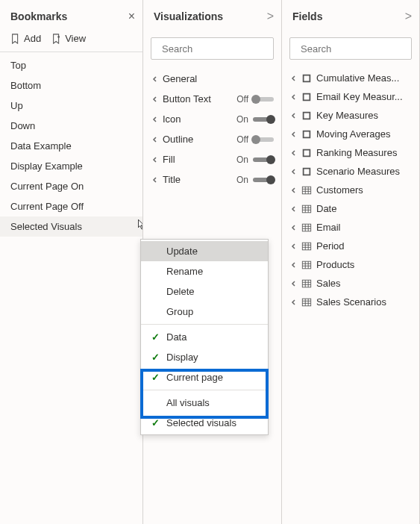 The height and width of the screenshot is (524, 420). What do you see at coordinates (351, 115) in the screenshot?
I see `field-item: Key Measures` at bounding box center [351, 115].